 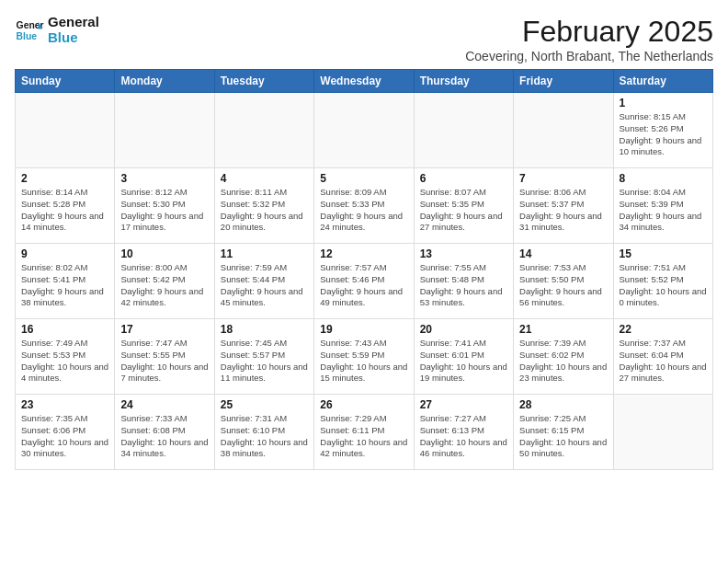 What do you see at coordinates (664, 178) in the screenshot?
I see `day-number: 8` at bounding box center [664, 178].